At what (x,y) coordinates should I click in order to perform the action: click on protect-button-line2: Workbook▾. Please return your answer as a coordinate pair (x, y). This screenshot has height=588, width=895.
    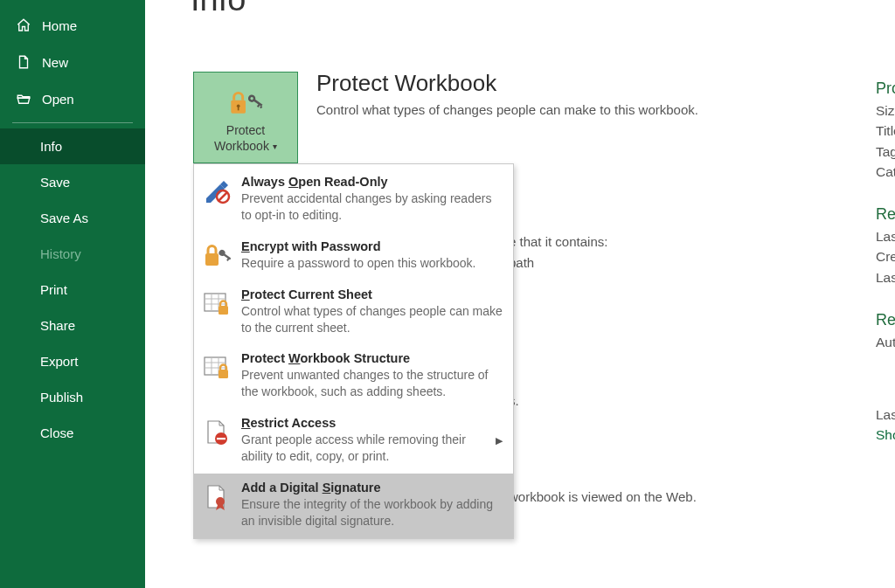
    Looking at the image, I should click on (246, 147).